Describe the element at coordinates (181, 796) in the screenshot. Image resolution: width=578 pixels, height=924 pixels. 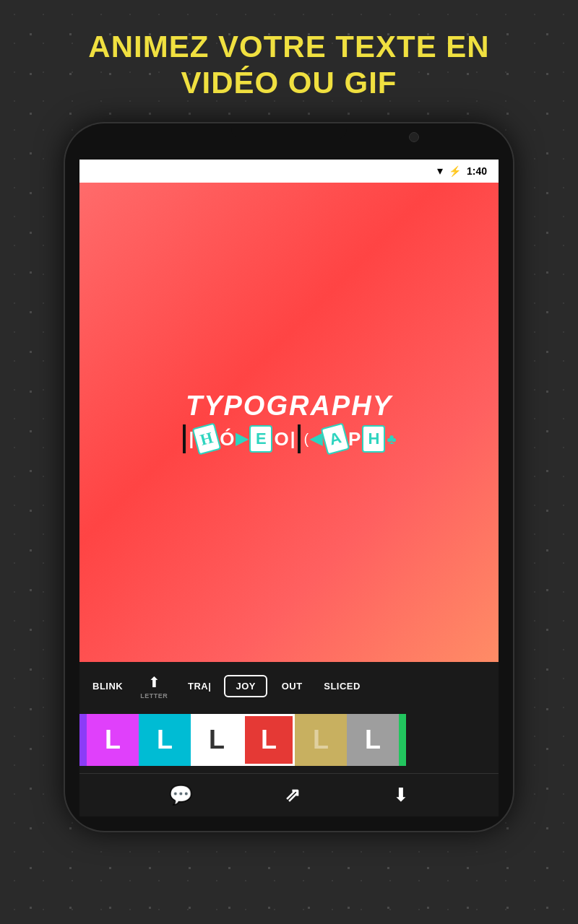
I see `messenger-icon: 💬` at that location.